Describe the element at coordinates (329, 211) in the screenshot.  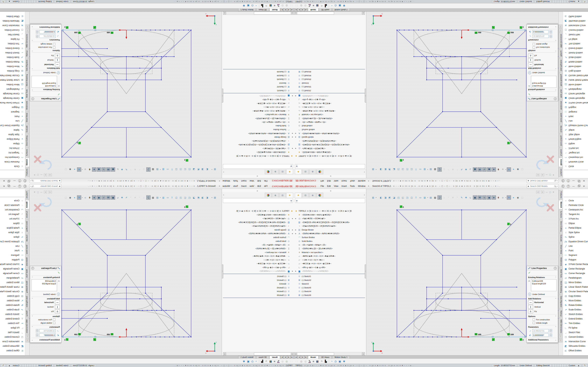
I see `tree-item-root: ❖TЯPDL2. ⊙ ƷƐ ⊙ Ш ⊙ ∘ ∘ ✚ ⊙ ƆC ⊙ ƷƐ ⊙ · …` at that location.